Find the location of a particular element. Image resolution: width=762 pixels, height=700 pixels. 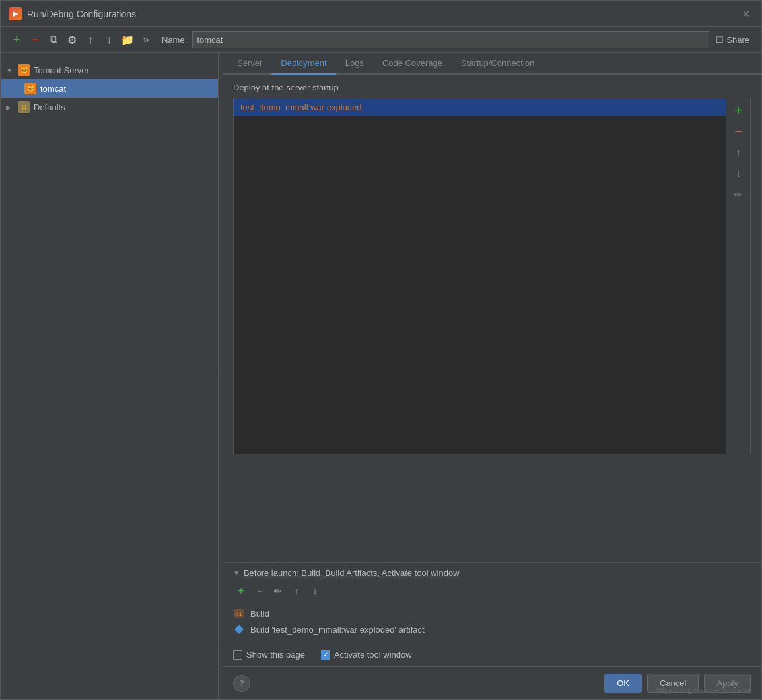

activate-tool-label: Activate tool window is located at coordinates (373, 655).